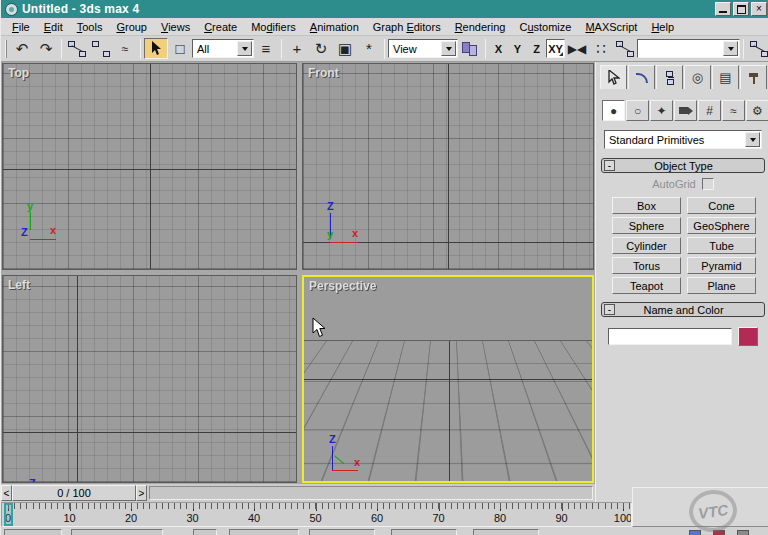 The image size is (768, 535). Describe the element at coordinates (722, 226) in the screenshot. I see `create-geosphere-button: GeoSphere` at that location.